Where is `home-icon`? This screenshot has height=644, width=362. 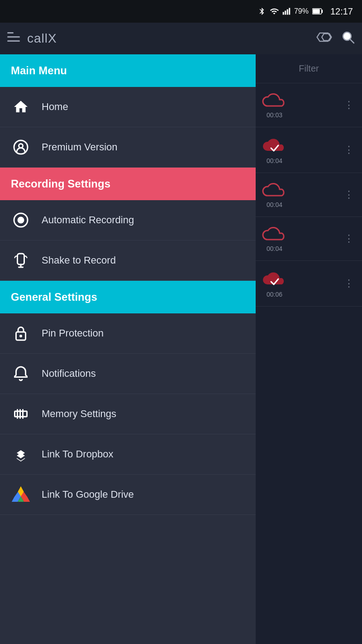
home-icon is located at coordinates (21, 107).